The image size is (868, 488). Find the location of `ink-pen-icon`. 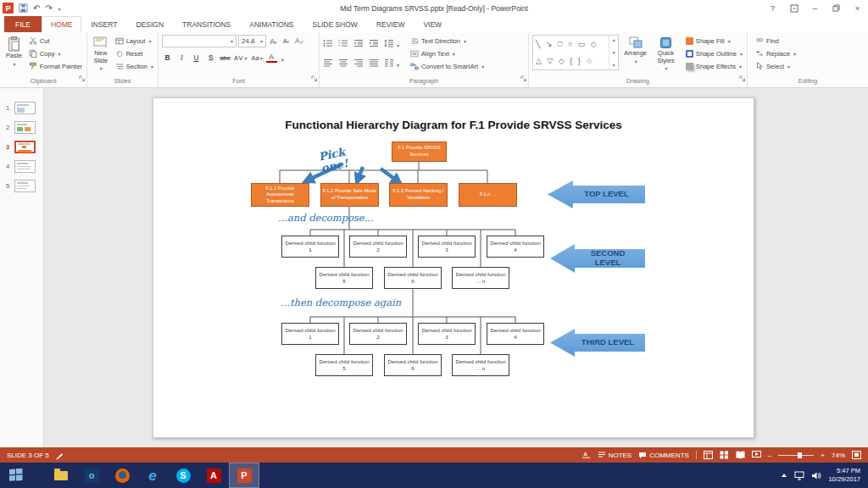

ink-pen-icon is located at coordinates (59, 456).